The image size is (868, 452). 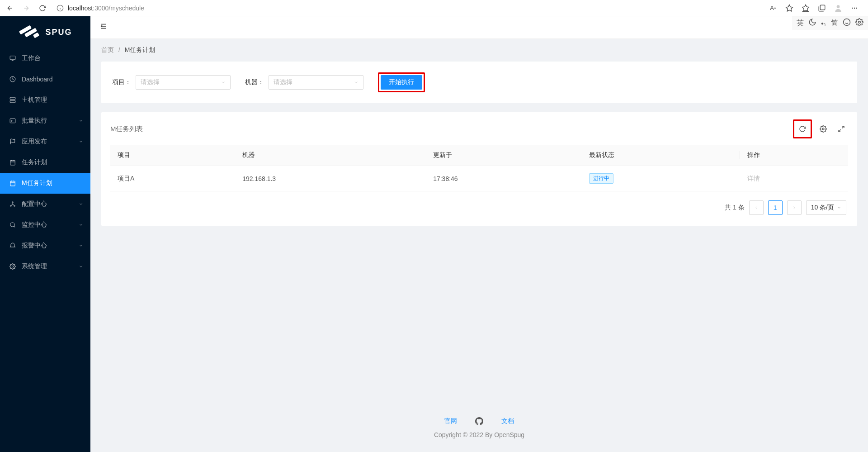 I want to click on github-icon, so click(x=479, y=422).